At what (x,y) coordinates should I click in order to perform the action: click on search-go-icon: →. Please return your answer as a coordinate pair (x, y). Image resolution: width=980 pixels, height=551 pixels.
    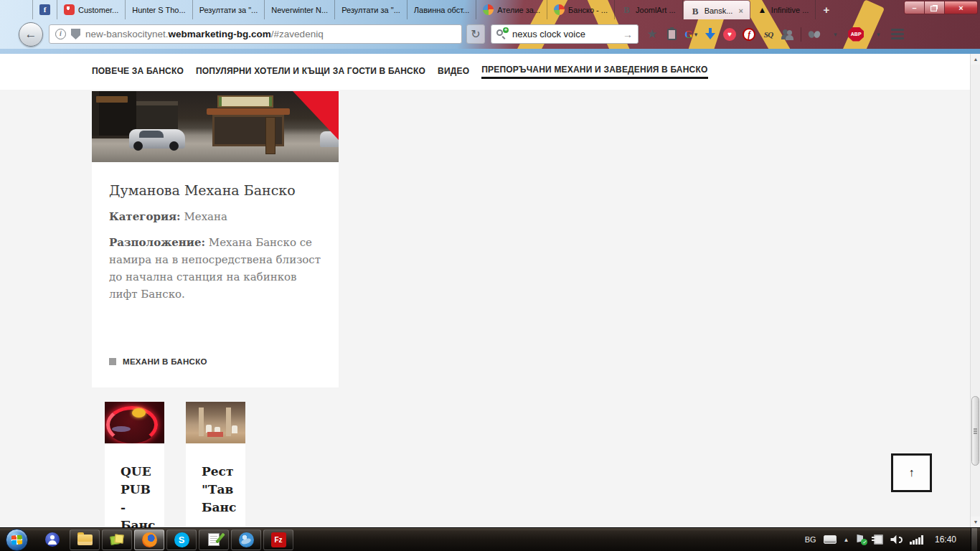
    Looking at the image, I should click on (628, 34).